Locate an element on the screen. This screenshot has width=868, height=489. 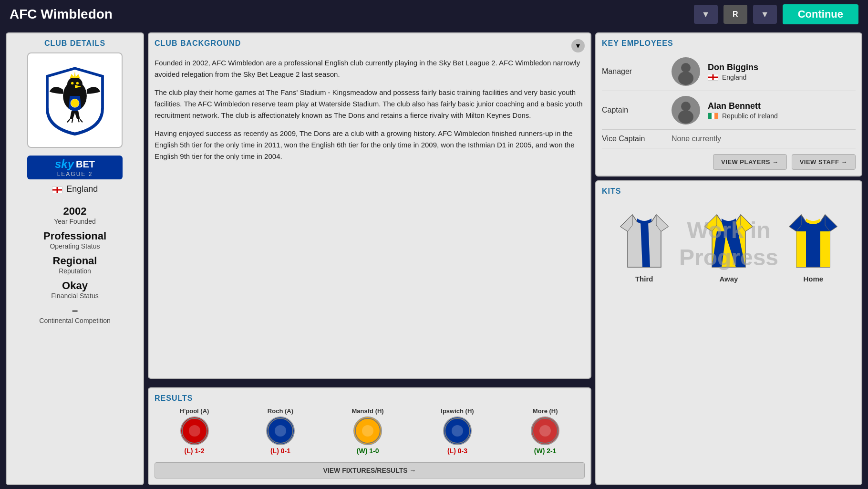
continental-row: – Continental Competition is located at coordinates (75, 314).